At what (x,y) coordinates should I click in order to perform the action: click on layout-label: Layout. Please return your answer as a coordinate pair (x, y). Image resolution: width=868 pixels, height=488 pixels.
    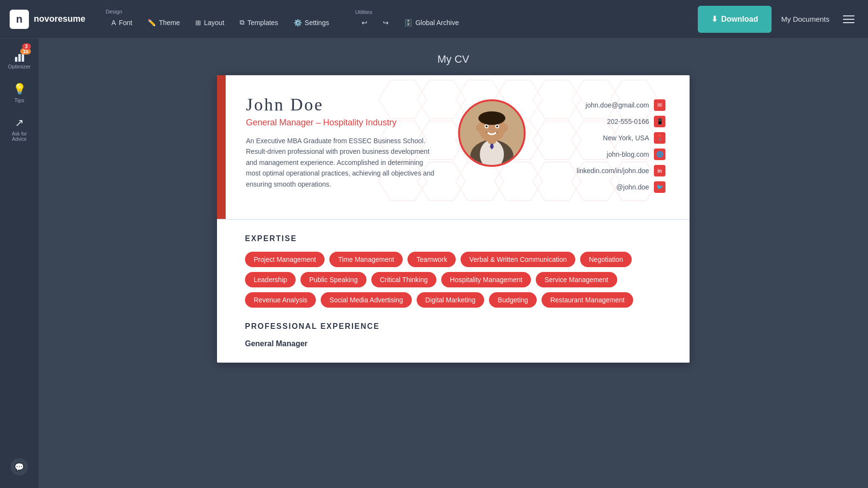
    Looking at the image, I should click on (214, 23).